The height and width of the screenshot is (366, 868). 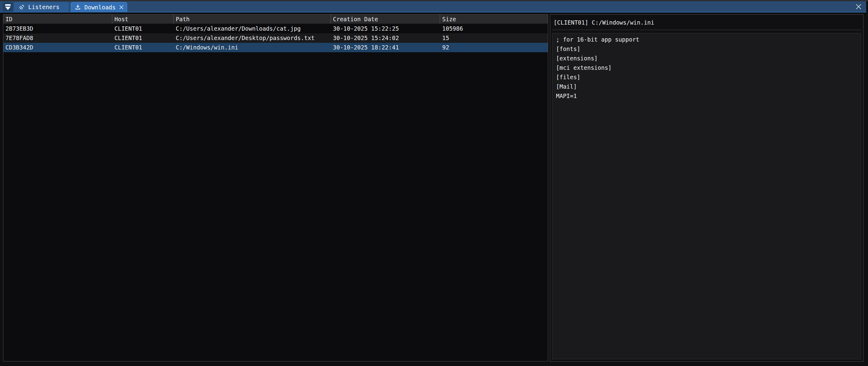 I want to click on cell-creation-date: 30-10-2025 15:22:25, so click(x=385, y=29).